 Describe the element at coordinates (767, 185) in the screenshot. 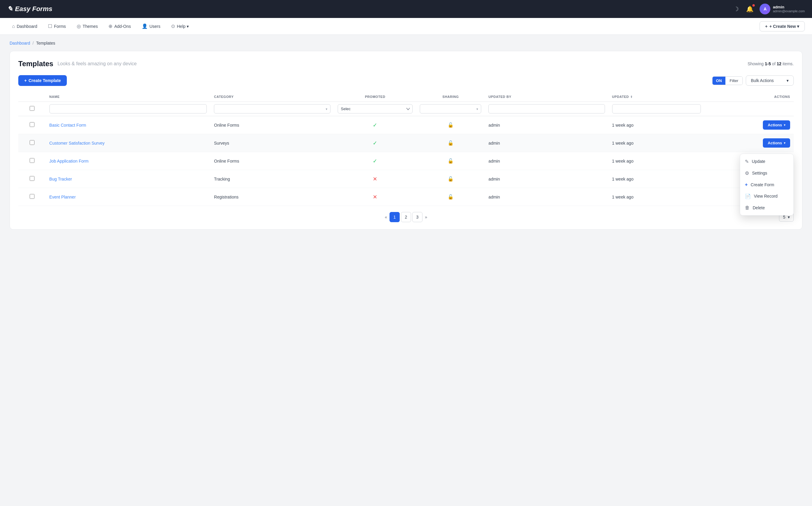

I see `actions-dropdown-2: ✎ Update ⚙ Settings + Create Form` at that location.